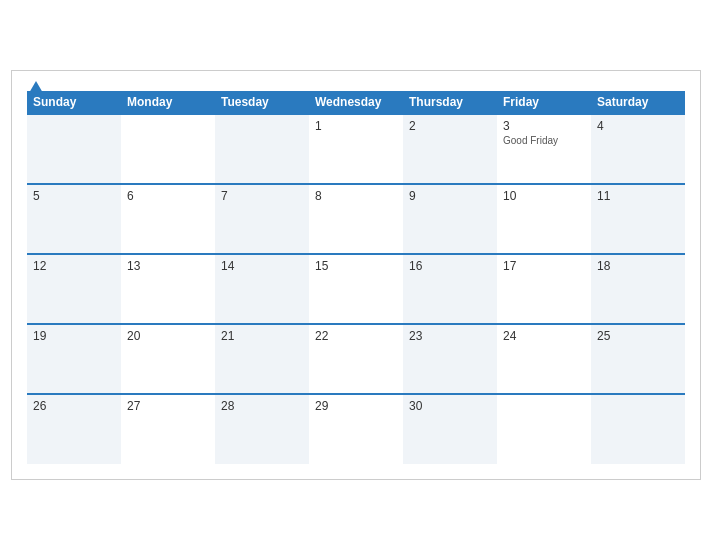 Image resolution: width=712 pixels, height=550 pixels. I want to click on calendar-cell: 2, so click(450, 149).